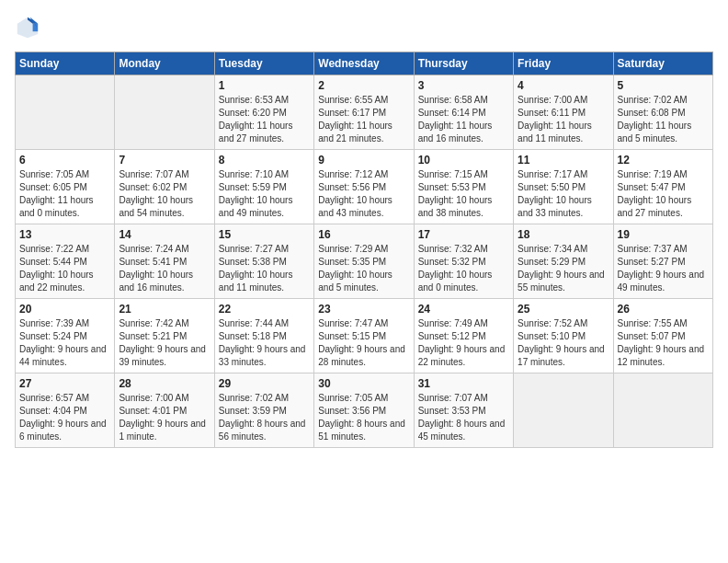 The image size is (728, 563). I want to click on day-info: Sunrise: 7:05 AMSunset: 3:56 PMDaylight:…, so click(364, 418).